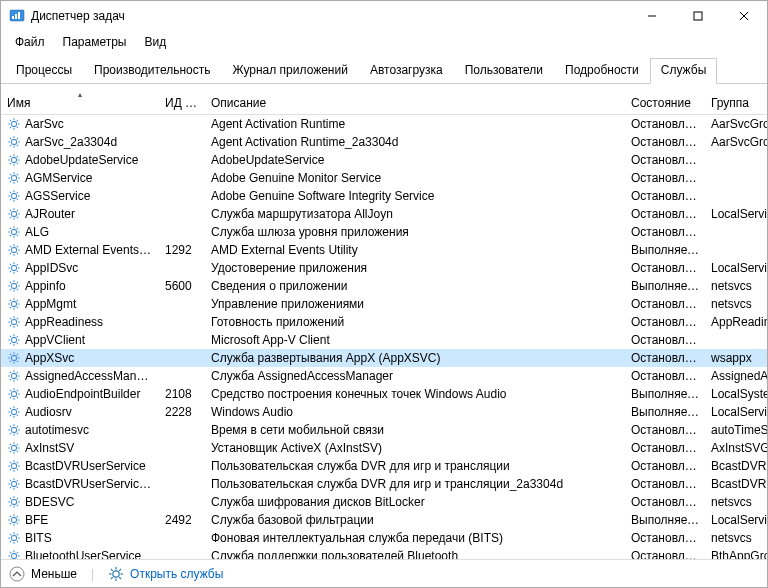 The height and width of the screenshot is (588, 768). Describe the element at coordinates (80, 124) in the screenshot. I see `cell-name: AarSvc` at that location.